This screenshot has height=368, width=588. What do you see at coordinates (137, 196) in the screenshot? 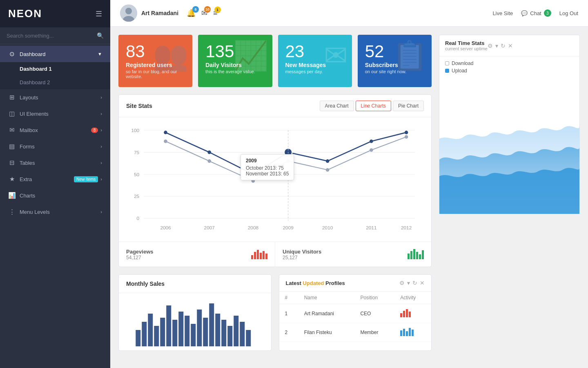
I see `svg-text: 25` at bounding box center [137, 196].